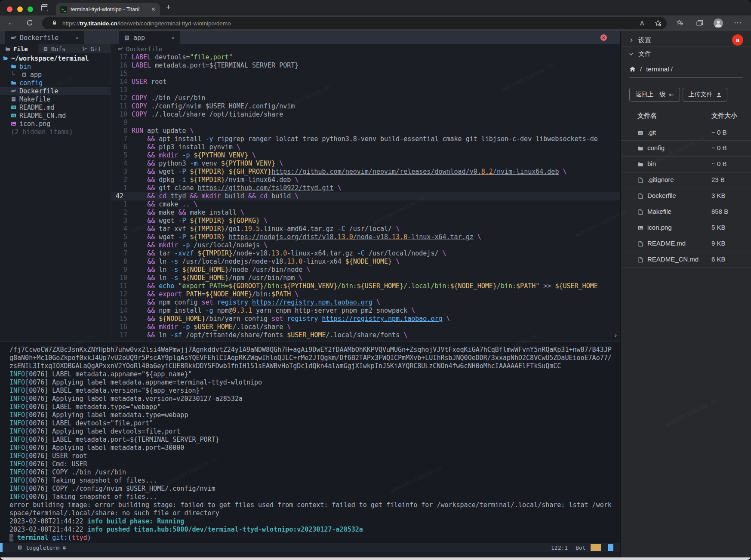 The image size is (751, 560). I want to click on tree-item-label: icon.png, so click(35, 124).